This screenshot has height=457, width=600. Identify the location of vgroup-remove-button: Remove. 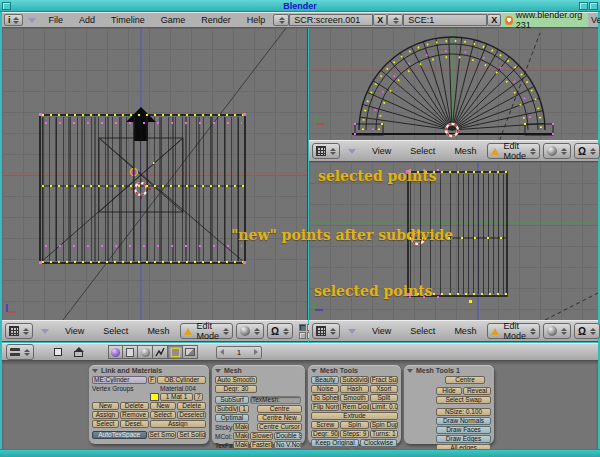
(134, 415).